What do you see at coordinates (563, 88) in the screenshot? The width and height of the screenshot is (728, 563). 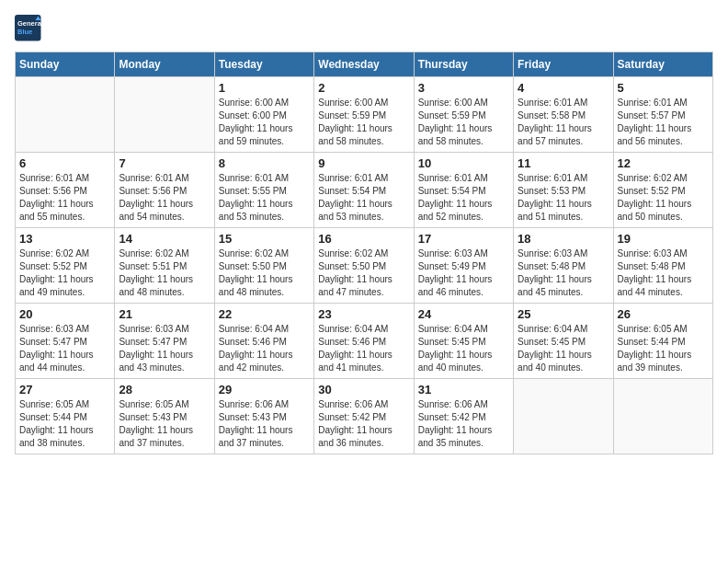 I see `day-number: 4` at bounding box center [563, 88].